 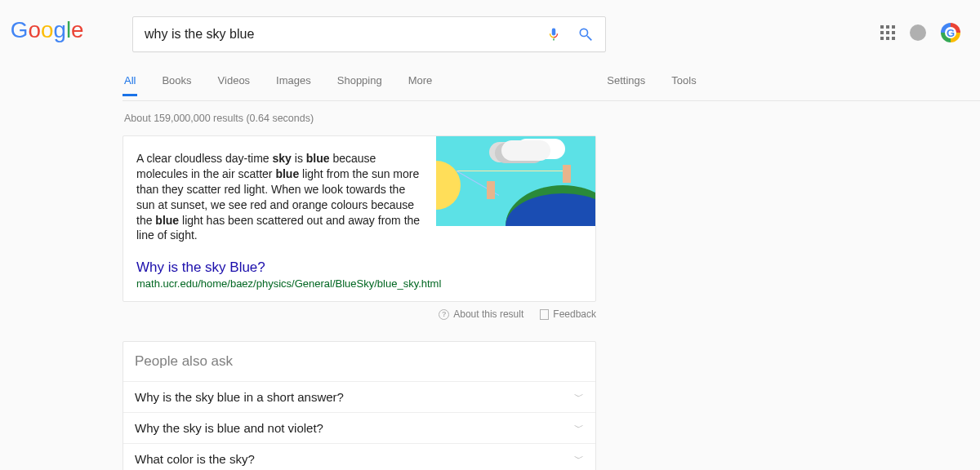 I want to click on search-bar, so click(x=369, y=34).